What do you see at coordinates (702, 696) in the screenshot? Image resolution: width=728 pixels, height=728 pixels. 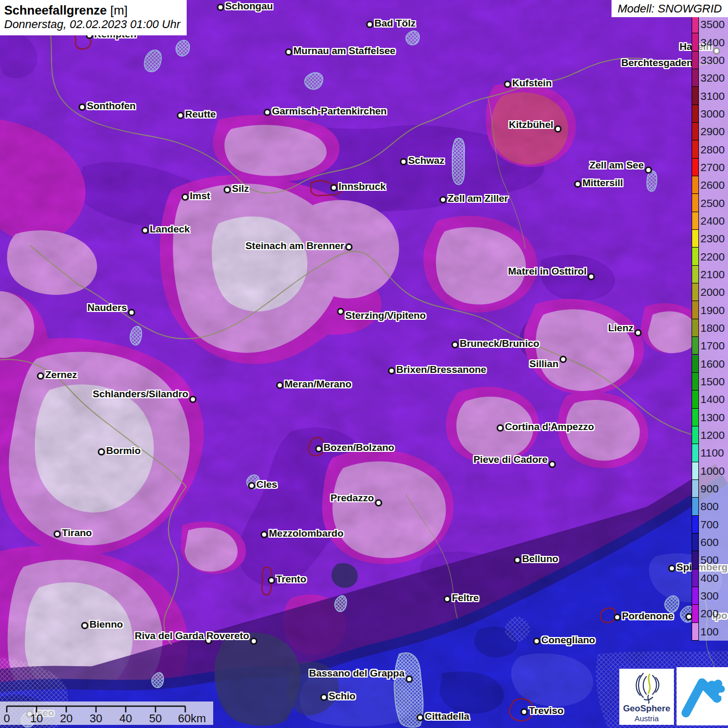 I see `mountain-cloud-icon` at bounding box center [702, 696].